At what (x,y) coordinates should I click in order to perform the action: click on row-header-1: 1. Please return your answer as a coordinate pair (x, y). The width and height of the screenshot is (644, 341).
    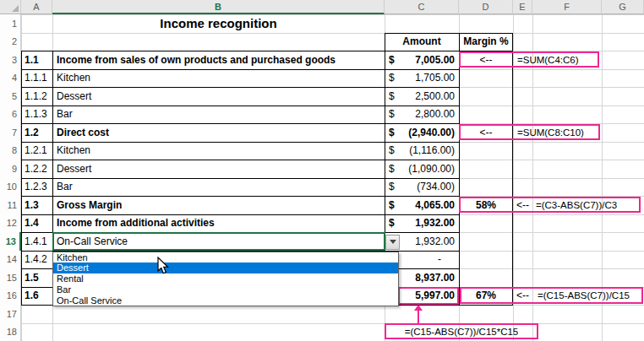
    Looking at the image, I should click on (10, 24).